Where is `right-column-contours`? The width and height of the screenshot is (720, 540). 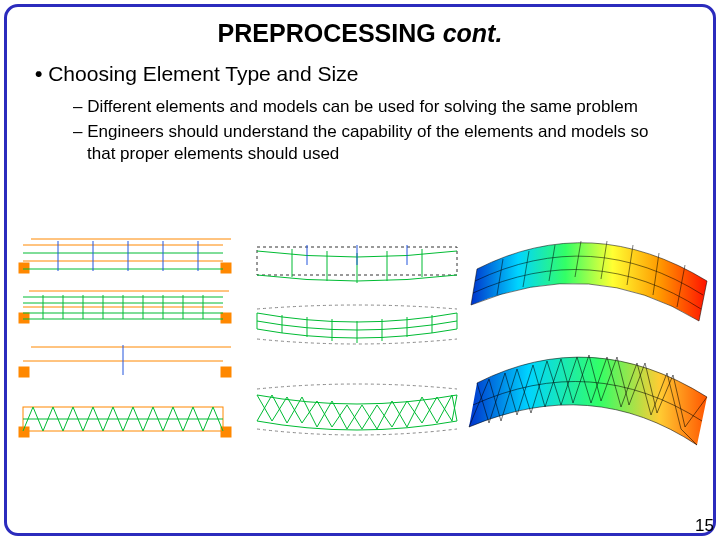
right-column-contours is located at coordinates (588, 343).